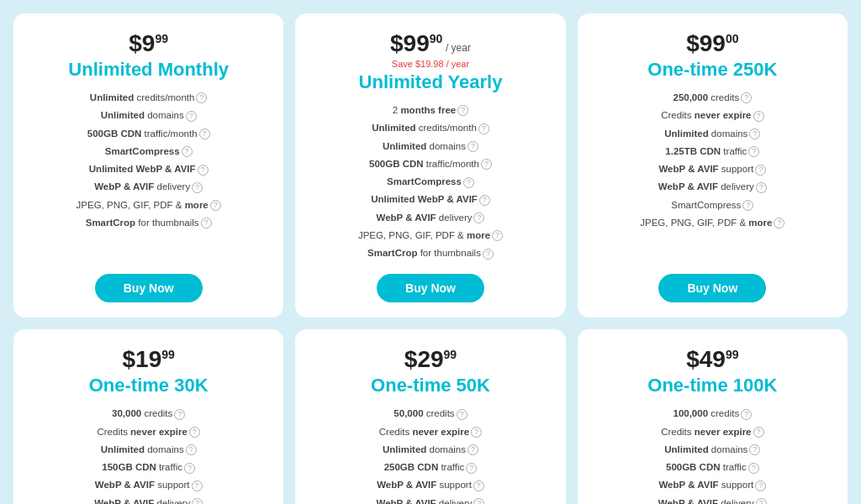 This screenshot has height=504, width=861. Describe the element at coordinates (430, 360) in the screenshot. I see `price-display: $2999` at that location.